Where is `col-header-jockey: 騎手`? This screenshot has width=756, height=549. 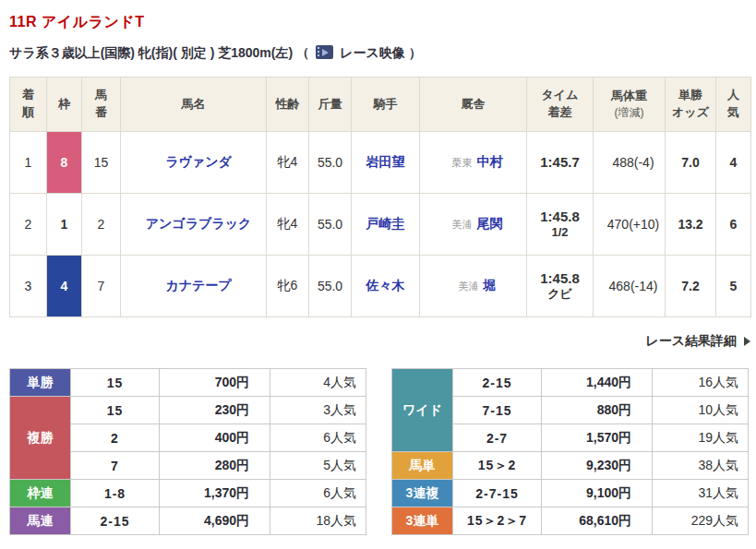 col-header-jockey: 騎手 is located at coordinates (386, 105).